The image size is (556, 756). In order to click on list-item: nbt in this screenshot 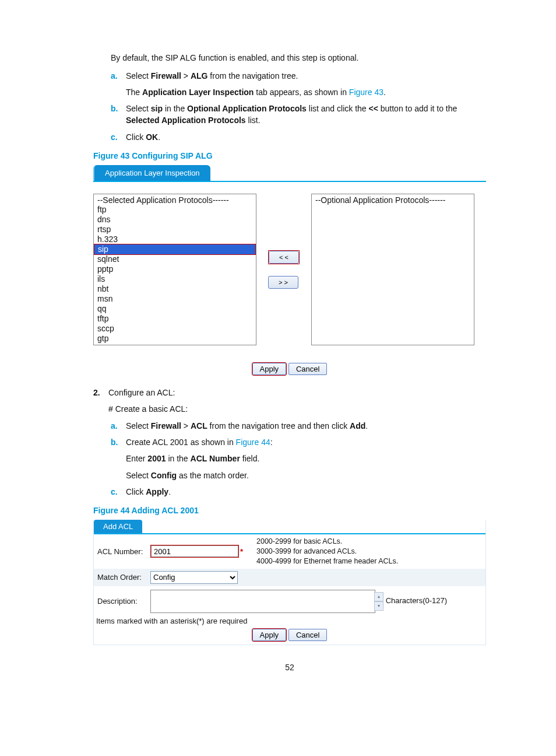, I will do `click(175, 289)`.